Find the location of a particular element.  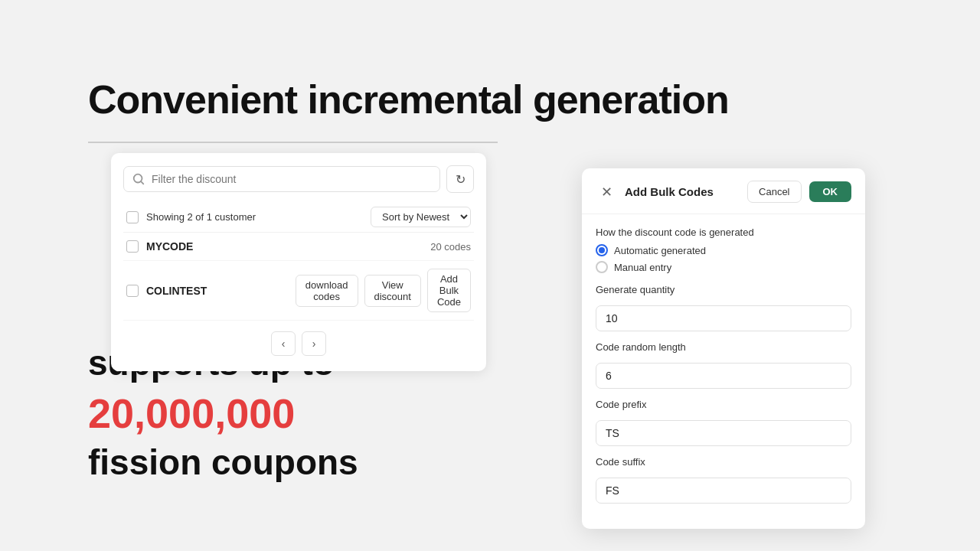

code-length-label: Code random length is located at coordinates (724, 347).